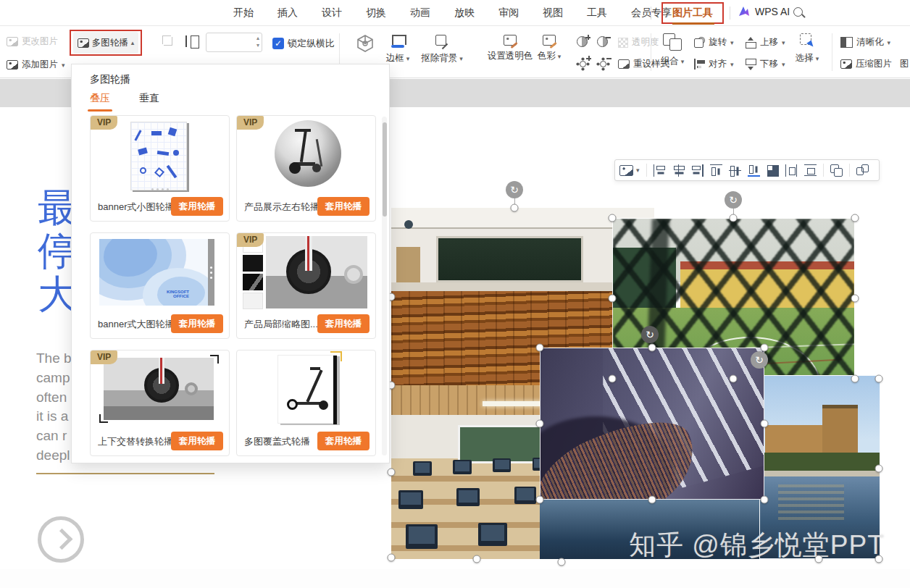  What do you see at coordinates (754, 171) in the screenshot?
I see `align-bottom-icon` at bounding box center [754, 171].